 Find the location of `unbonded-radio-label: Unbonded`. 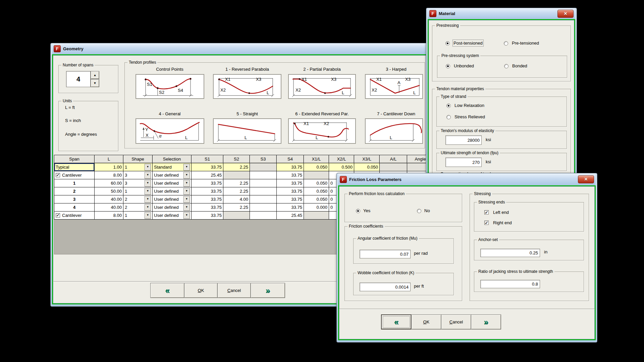

unbonded-radio-label: Unbonded is located at coordinates (464, 66).